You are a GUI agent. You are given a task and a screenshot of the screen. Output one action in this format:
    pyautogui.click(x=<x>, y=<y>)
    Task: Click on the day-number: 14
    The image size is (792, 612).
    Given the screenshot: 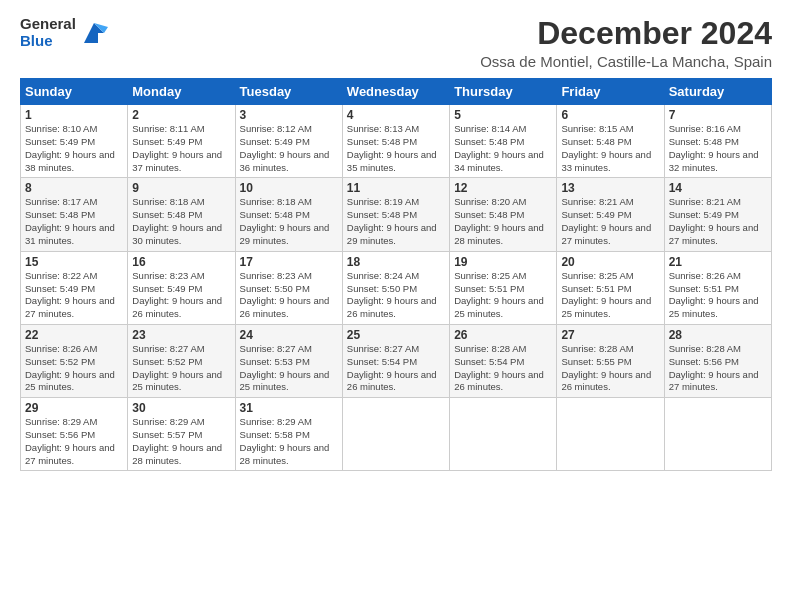 What is the action you would take?
    pyautogui.click(x=718, y=188)
    